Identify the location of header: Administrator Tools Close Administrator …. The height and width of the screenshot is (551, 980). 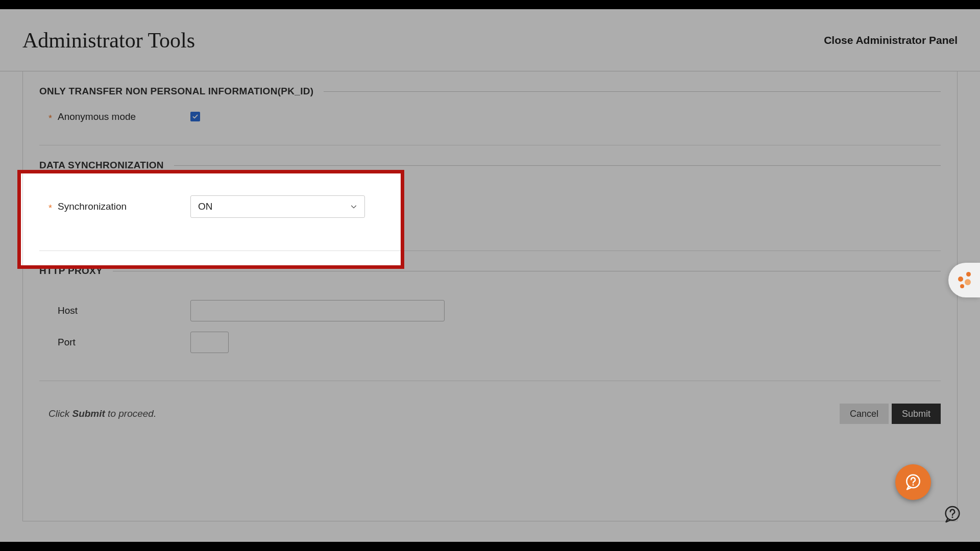
(490, 40).